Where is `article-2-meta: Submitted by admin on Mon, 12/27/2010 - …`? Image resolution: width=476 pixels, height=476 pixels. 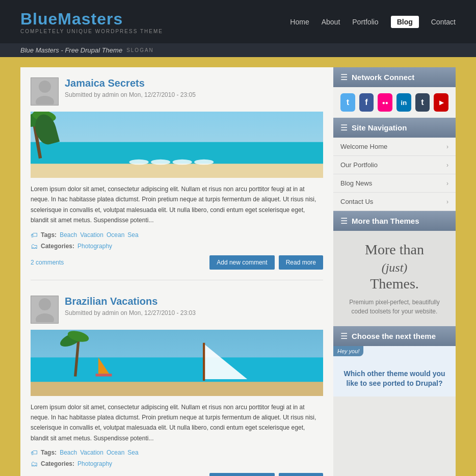 article-2-meta: Submitted by admin on Mon, 12/27/2010 - … is located at coordinates (130, 313).